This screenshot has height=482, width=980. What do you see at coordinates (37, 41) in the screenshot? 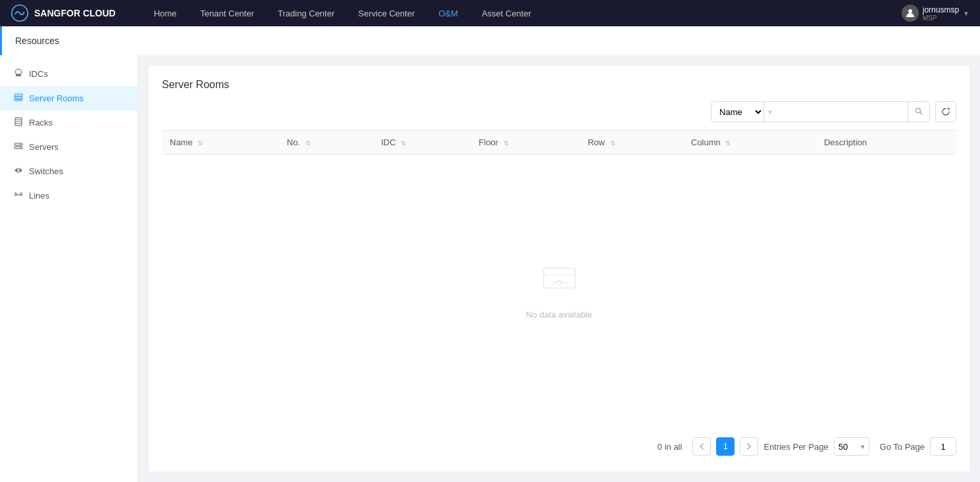
I see `resources-title: Resources` at bounding box center [37, 41].